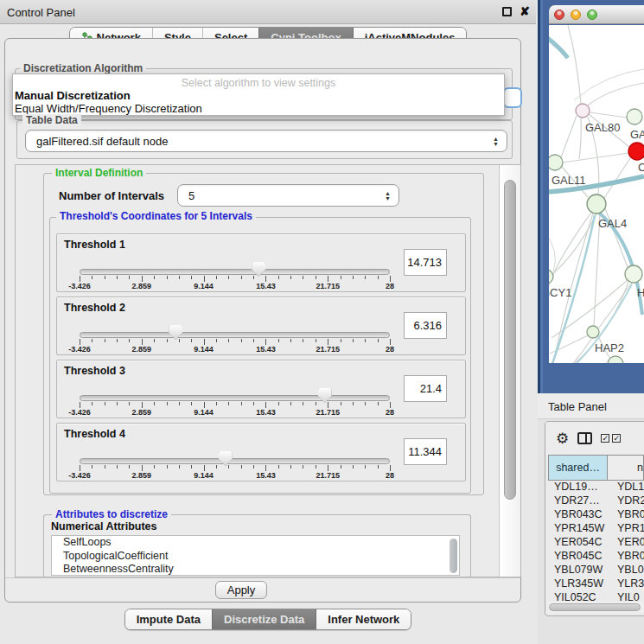 The image size is (644, 644). I want to click on network-node-h, so click(634, 274).